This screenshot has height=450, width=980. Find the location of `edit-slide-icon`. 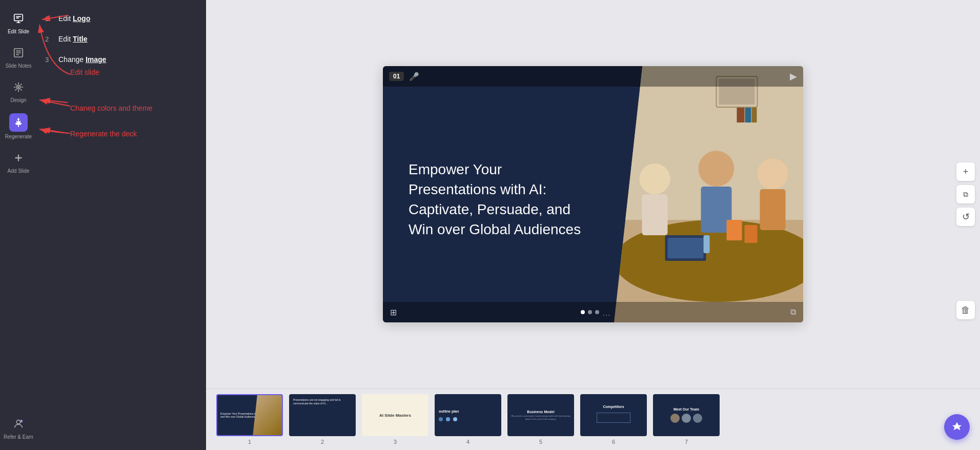

edit-slide-icon is located at coordinates (18, 18).